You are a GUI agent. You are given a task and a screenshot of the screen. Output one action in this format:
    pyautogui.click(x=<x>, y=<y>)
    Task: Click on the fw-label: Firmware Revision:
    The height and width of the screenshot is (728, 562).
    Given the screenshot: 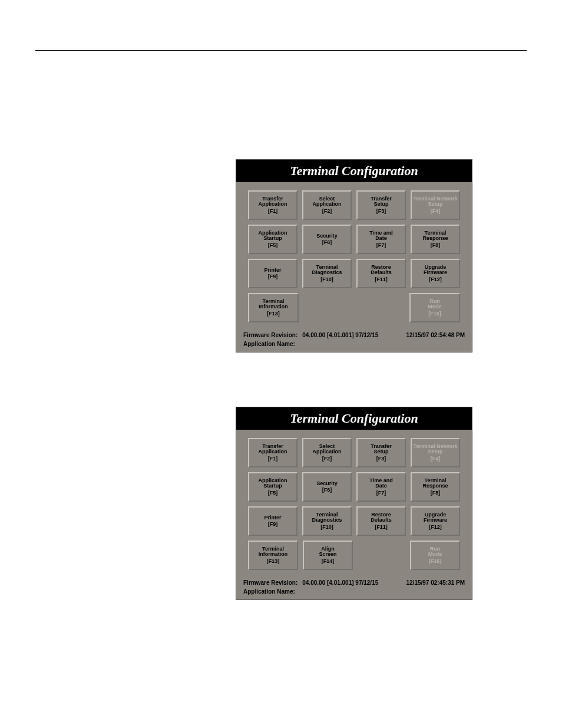 What is the action you would take?
    pyautogui.click(x=270, y=335)
    